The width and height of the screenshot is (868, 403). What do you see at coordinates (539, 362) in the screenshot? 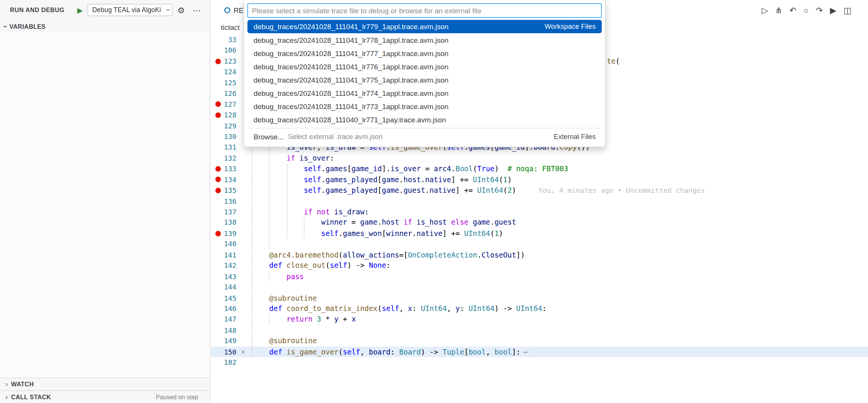
I see `code-line: 182` at bounding box center [539, 362].